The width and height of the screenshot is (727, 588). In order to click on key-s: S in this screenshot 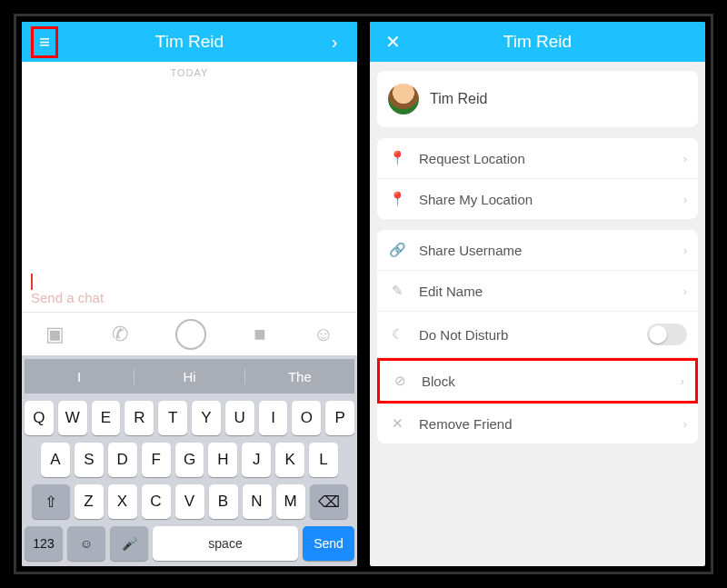, I will do `click(89, 460)`.